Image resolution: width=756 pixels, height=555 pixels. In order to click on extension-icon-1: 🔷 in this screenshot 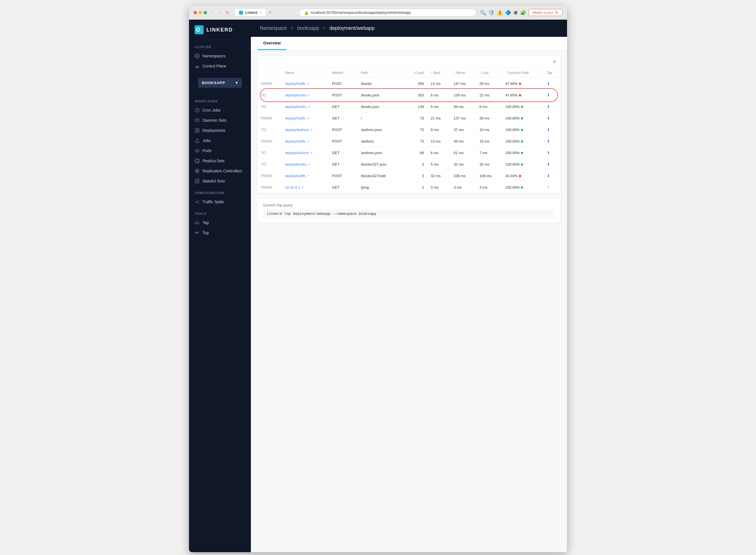, I will do `click(508, 13)`.